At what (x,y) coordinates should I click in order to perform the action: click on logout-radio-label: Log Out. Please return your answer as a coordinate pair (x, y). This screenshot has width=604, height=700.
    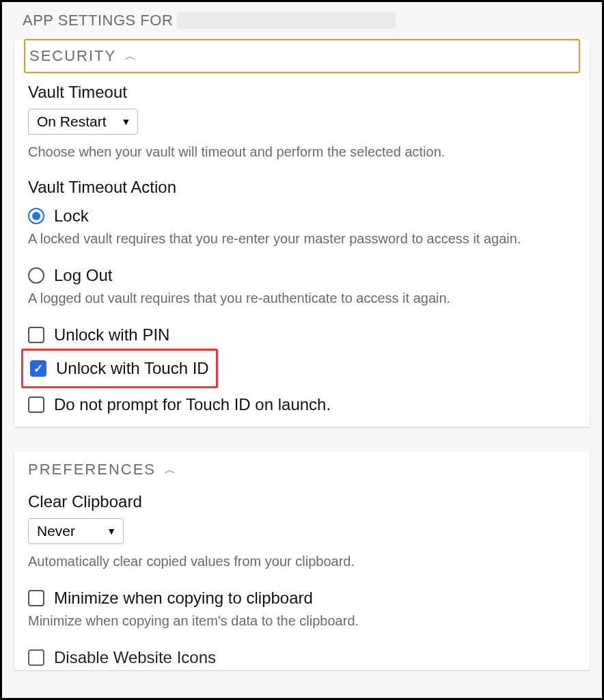
    Looking at the image, I should click on (83, 275).